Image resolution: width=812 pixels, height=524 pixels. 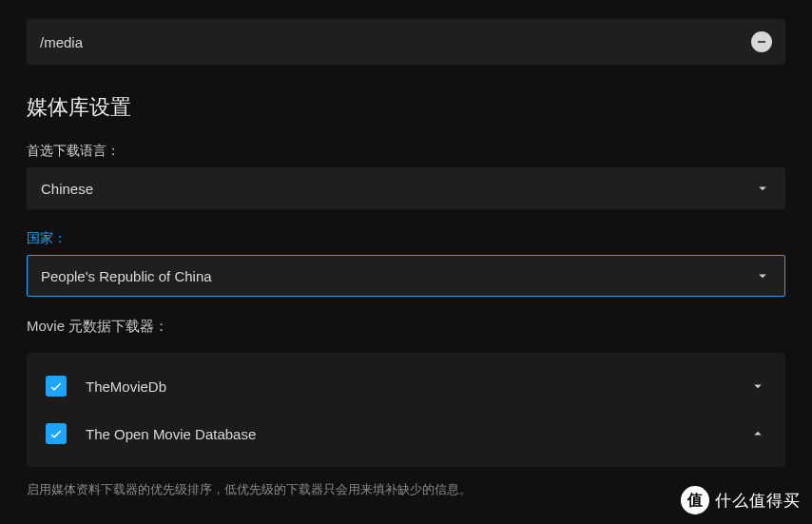 I want to click on country-label: 国家：, so click(x=406, y=239).